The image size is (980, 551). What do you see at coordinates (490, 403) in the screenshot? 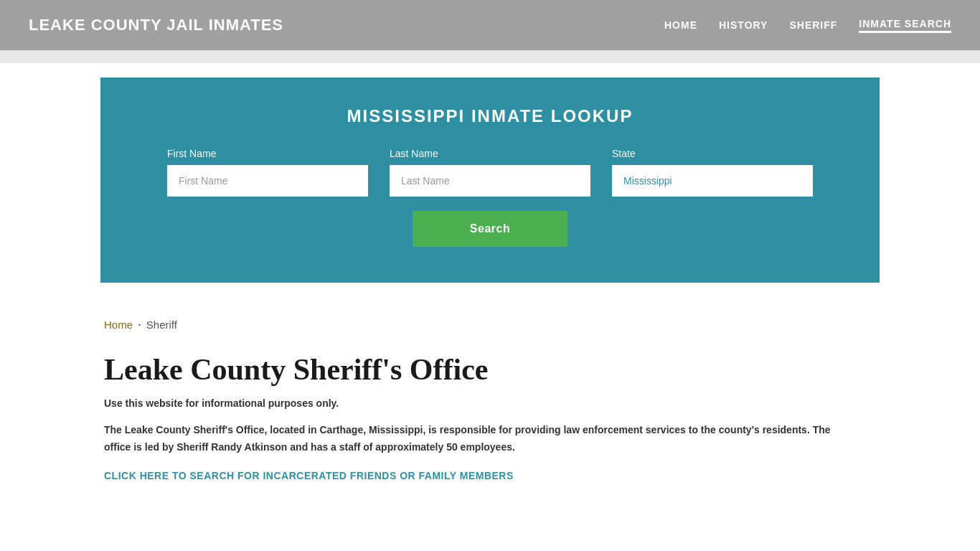
I see `disclaimer-text: Use this website for informational purpo…` at bounding box center [490, 403].